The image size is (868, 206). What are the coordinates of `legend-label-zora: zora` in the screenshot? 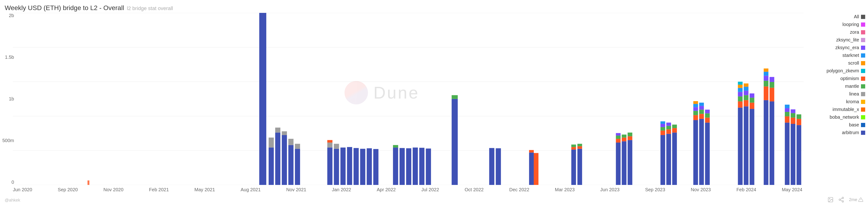 It's located at (855, 32).